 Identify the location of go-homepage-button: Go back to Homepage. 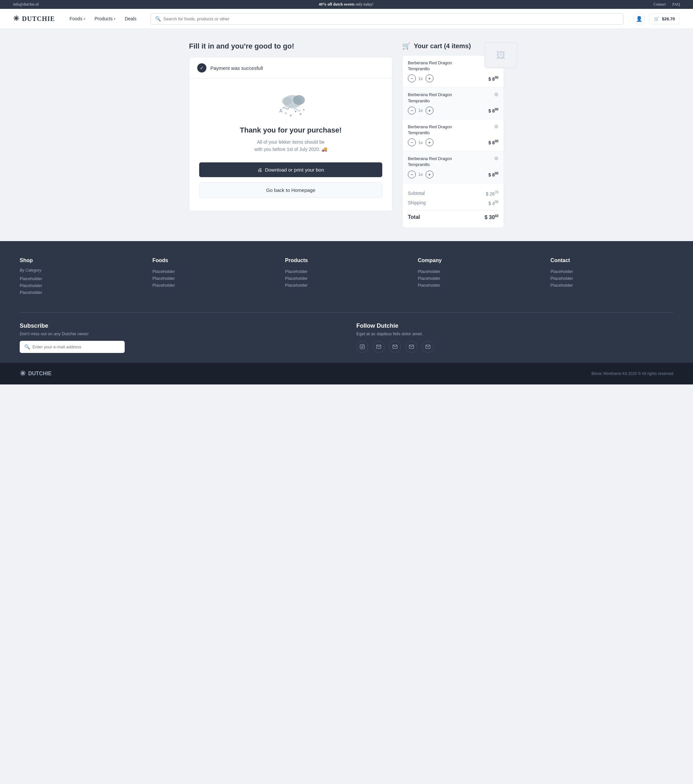
(291, 190).